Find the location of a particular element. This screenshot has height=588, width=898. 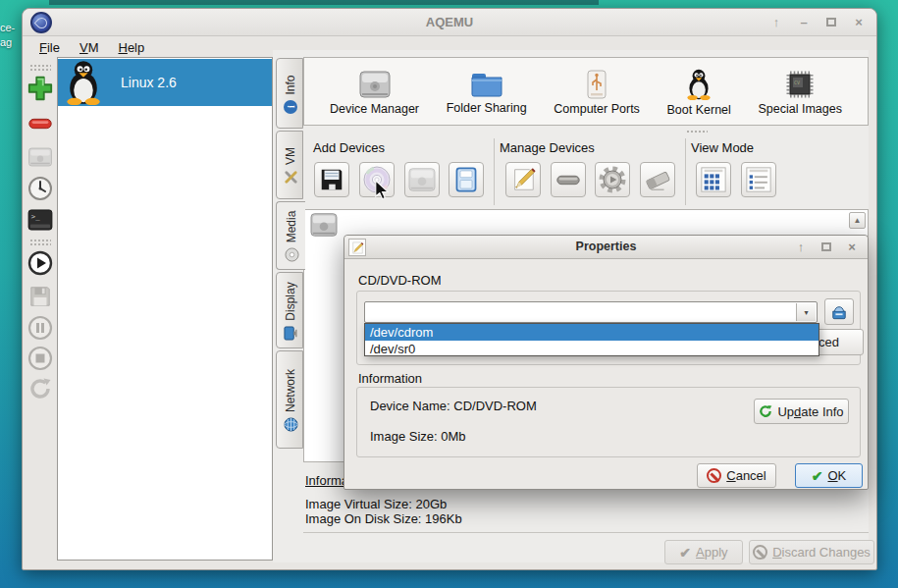

tab-network: Network is located at coordinates (290, 400).